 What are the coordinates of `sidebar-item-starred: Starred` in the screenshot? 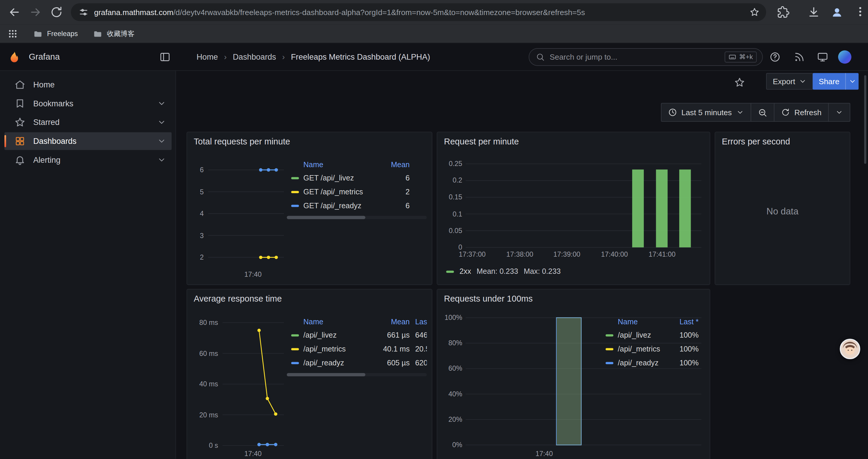 It's located at (88, 122).